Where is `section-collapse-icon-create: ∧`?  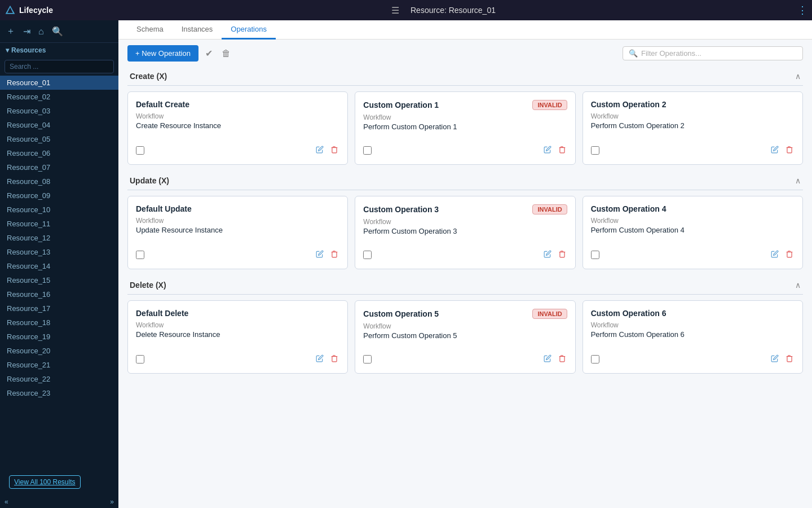
section-collapse-icon-create: ∧ is located at coordinates (798, 76).